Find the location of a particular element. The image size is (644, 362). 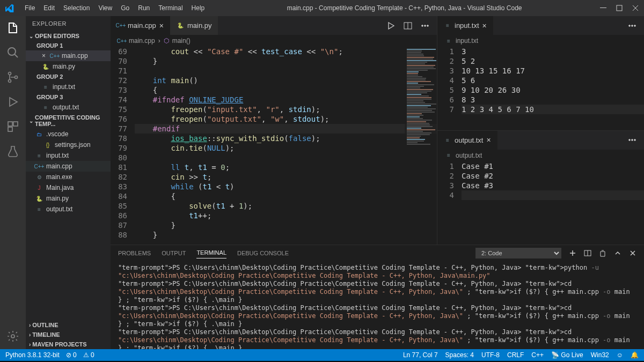

open-editor-input-txt: ≡input.txt is located at coordinates (68, 87).